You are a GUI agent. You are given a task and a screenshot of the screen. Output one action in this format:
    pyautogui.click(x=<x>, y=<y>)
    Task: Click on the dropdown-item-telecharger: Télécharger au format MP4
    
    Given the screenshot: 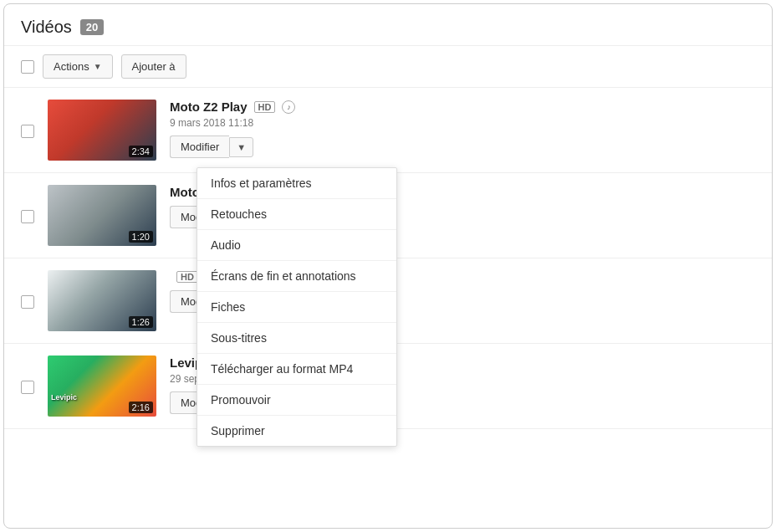 What is the action you would take?
    pyautogui.click(x=297, y=370)
    